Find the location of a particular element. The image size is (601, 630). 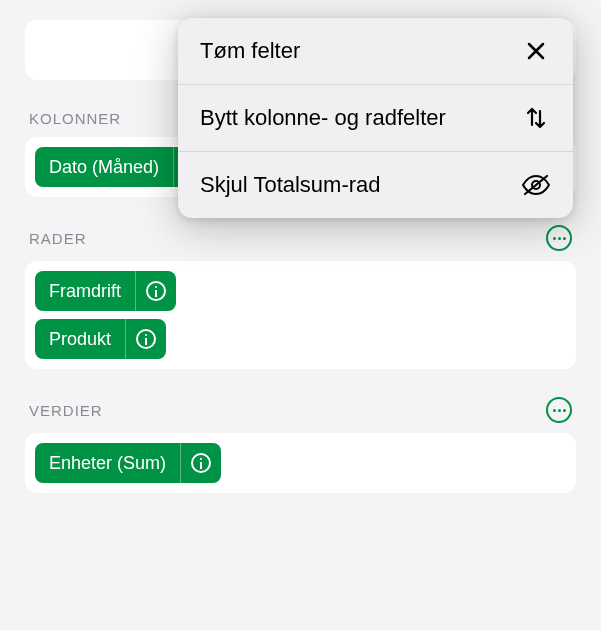

section-columns-label: KOLONNER is located at coordinates (75, 118).